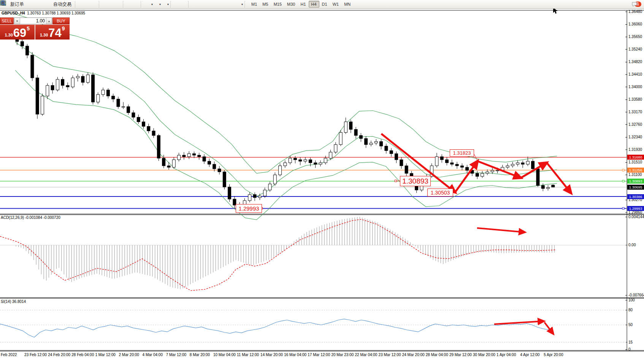 The width and height of the screenshot is (644, 358). I want to click on date-axis-label: 16 Mar 04:00, so click(295, 355).